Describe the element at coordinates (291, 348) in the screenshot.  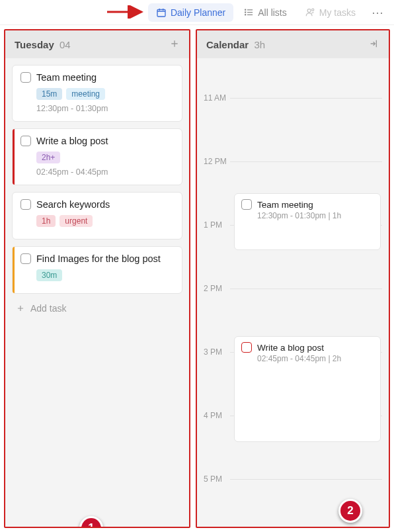
I see `event-title: Write a blog post` at that location.